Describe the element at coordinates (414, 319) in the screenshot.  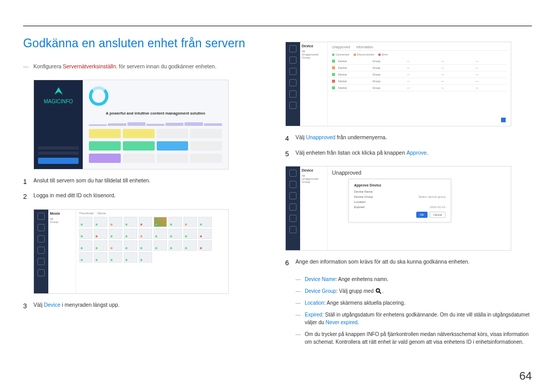
I see `sub-item: Expired: Ställ in utgångsdatum för enhet…` at that location.